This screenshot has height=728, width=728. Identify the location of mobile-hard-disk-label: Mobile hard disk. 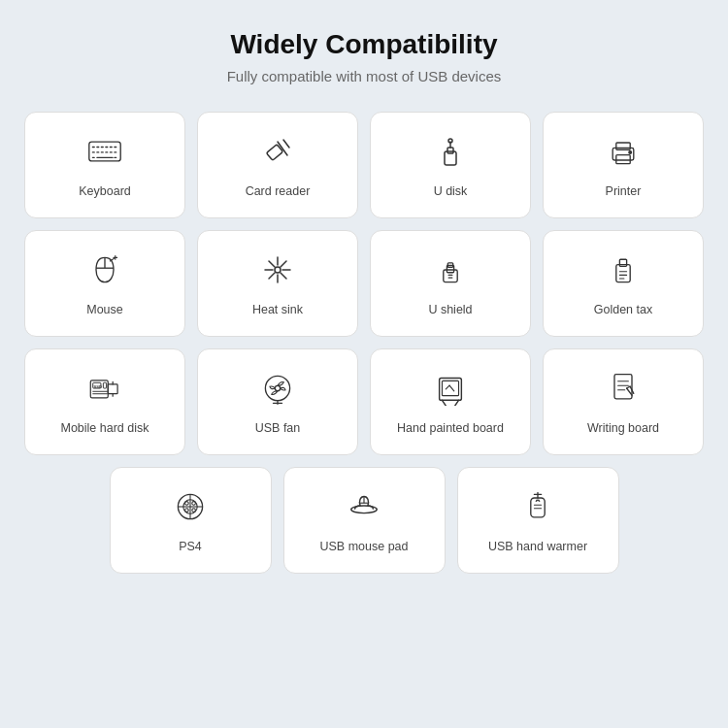
(105, 429).